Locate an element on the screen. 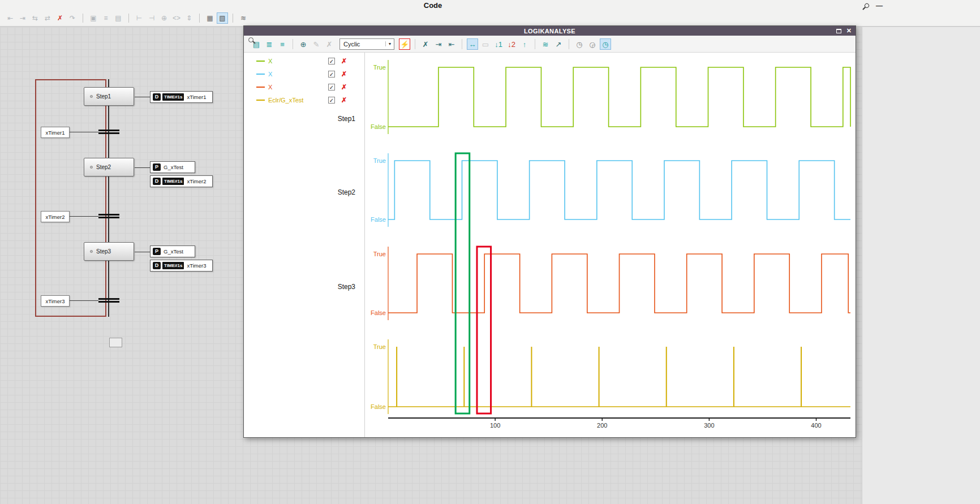 The height and width of the screenshot is (504, 980). close-icon: ✕ is located at coordinates (849, 31).